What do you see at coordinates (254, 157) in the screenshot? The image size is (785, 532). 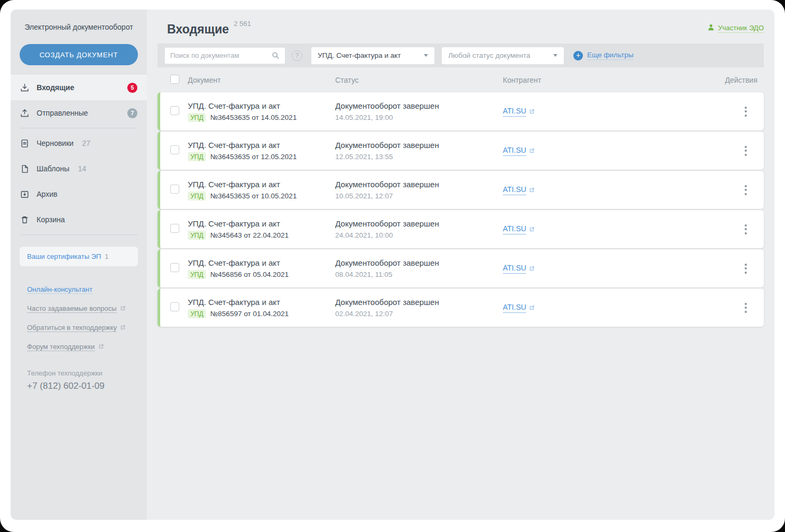 I see `document-number: №36453635 от 12.05.2021` at bounding box center [254, 157].